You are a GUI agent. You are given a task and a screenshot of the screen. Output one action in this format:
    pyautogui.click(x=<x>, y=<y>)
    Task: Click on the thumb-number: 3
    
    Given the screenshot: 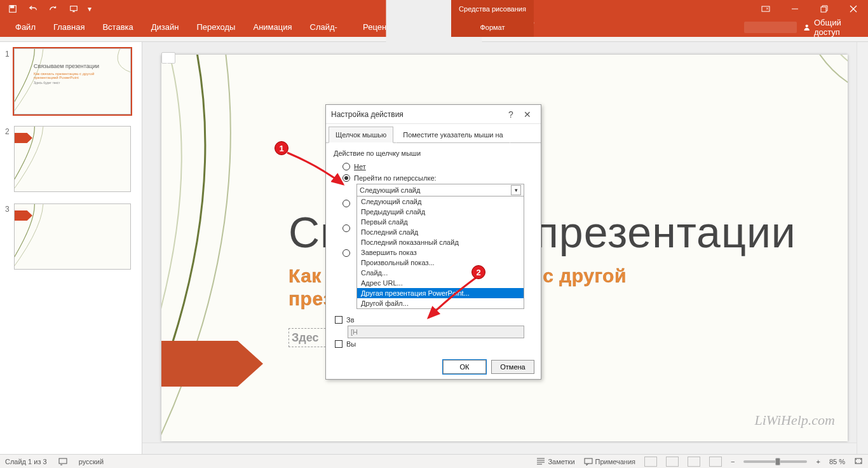 What is the action you would take?
    pyautogui.click(x=10, y=237)
    